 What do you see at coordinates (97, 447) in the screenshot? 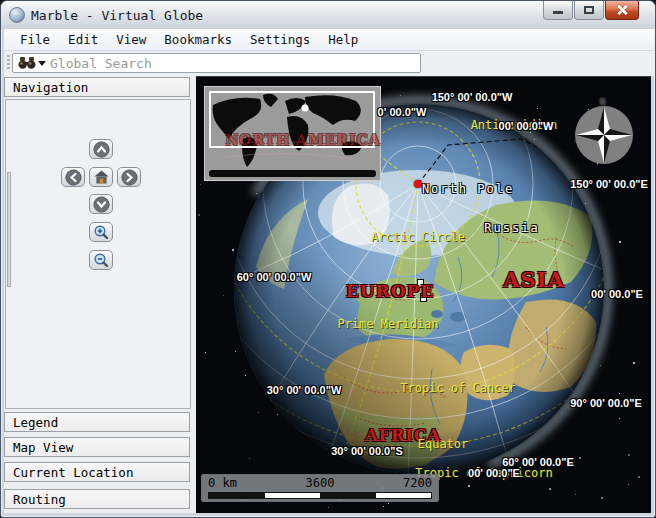
I see `panel-header-map-view: Map View` at bounding box center [97, 447].